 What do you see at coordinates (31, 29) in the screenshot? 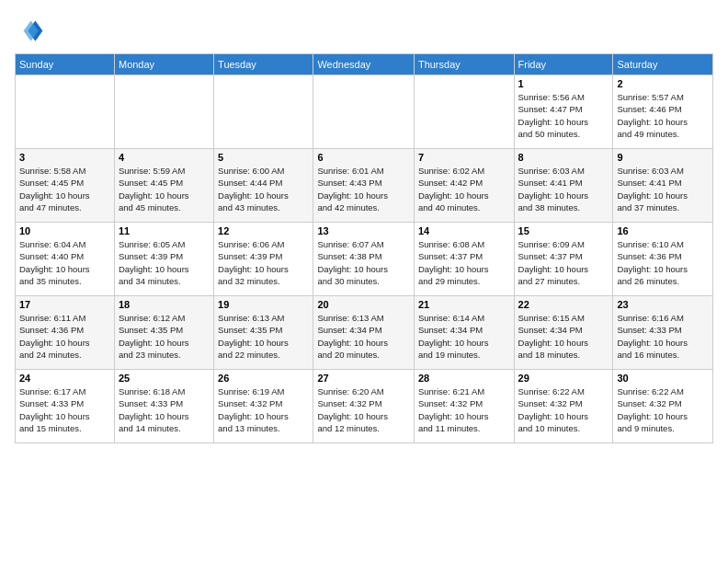
I see `logo` at bounding box center [31, 29].